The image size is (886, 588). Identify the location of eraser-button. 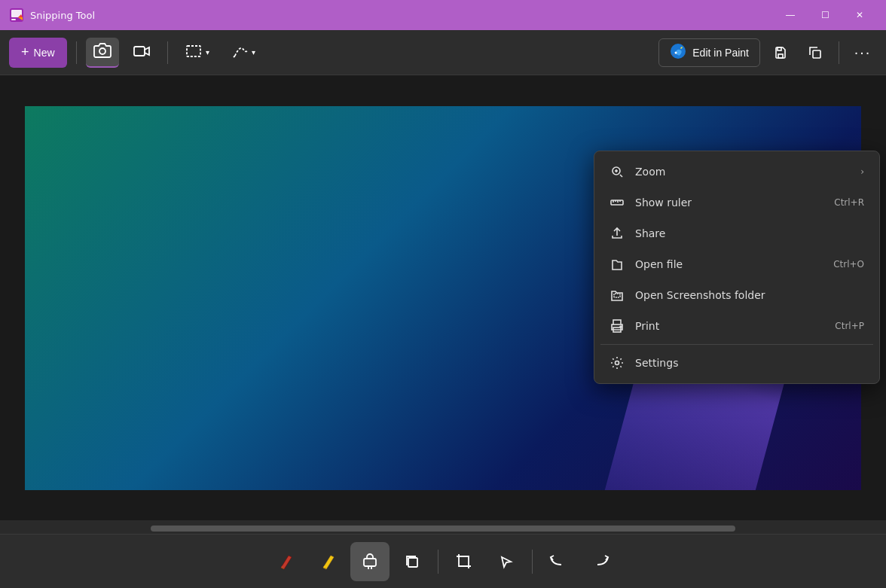
(370, 562).